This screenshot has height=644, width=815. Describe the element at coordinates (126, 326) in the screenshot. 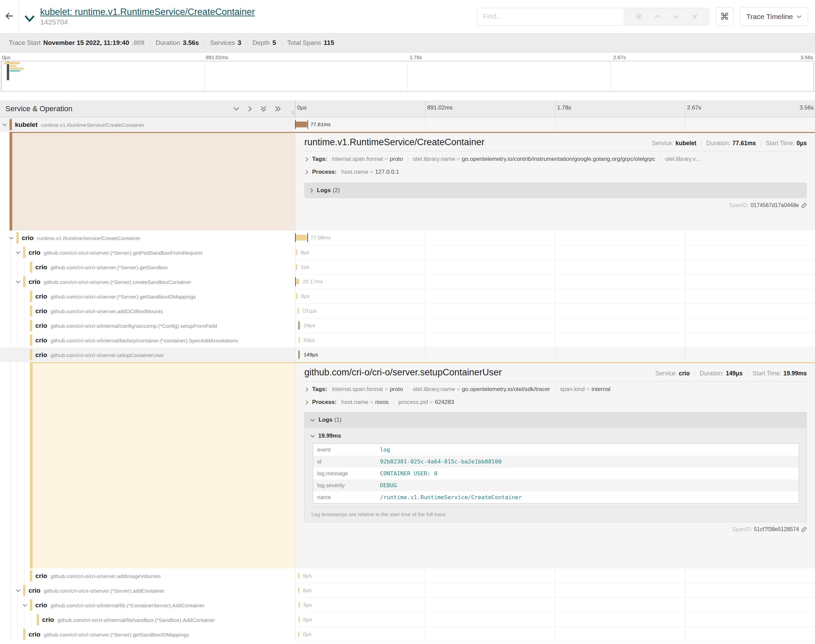

I see `span-name: criogithub.com/cri-o/cri-o/internal/conf…` at that location.